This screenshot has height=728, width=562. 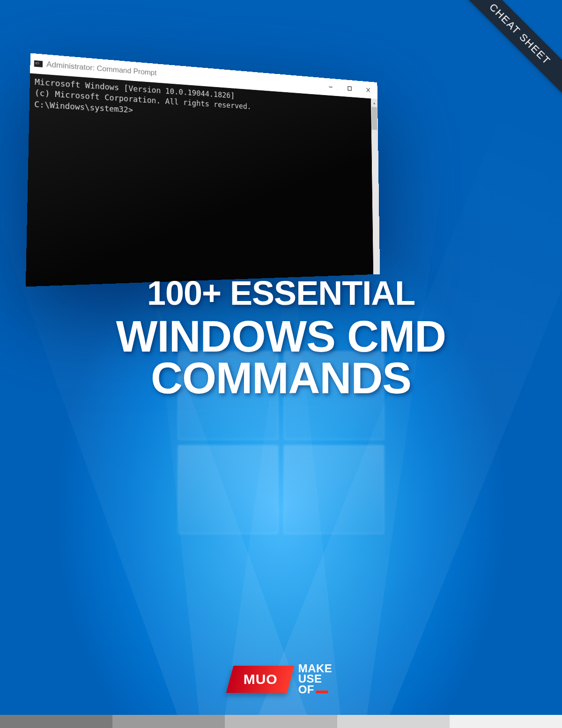 What do you see at coordinates (38, 64) in the screenshot?
I see `cmd-icon` at bounding box center [38, 64].